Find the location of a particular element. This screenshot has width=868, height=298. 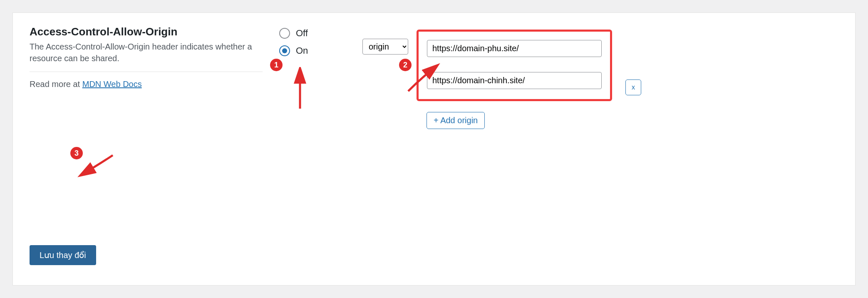

radio-on-label: On is located at coordinates (302, 51).